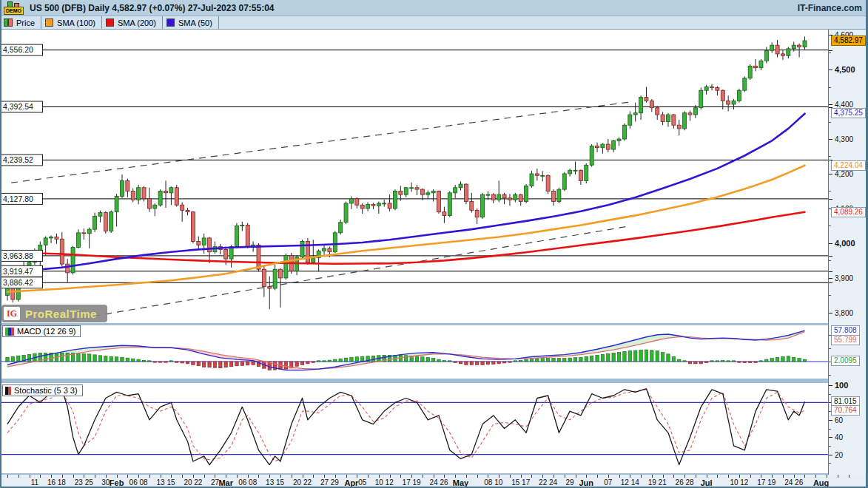 The height and width of the screenshot is (488, 868). Describe the element at coordinates (137, 23) in the screenshot. I see `legend-sma200-label: SMA (200)` at that location.